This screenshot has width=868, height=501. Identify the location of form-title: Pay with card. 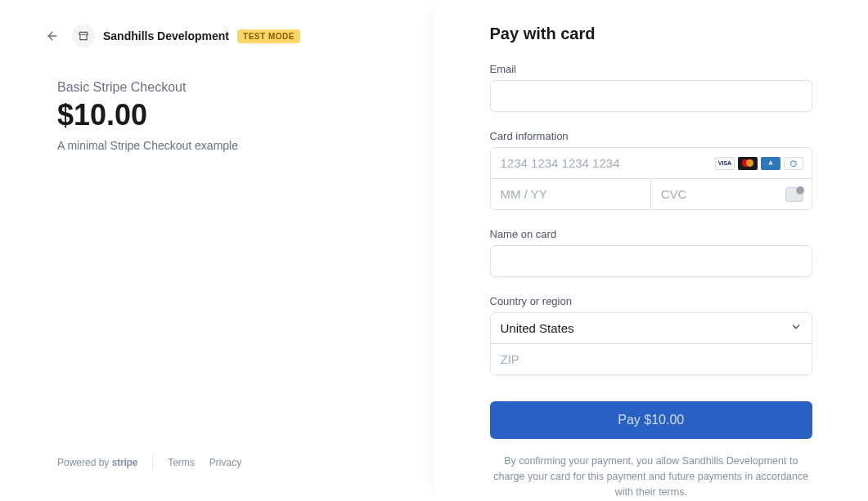
(651, 34).